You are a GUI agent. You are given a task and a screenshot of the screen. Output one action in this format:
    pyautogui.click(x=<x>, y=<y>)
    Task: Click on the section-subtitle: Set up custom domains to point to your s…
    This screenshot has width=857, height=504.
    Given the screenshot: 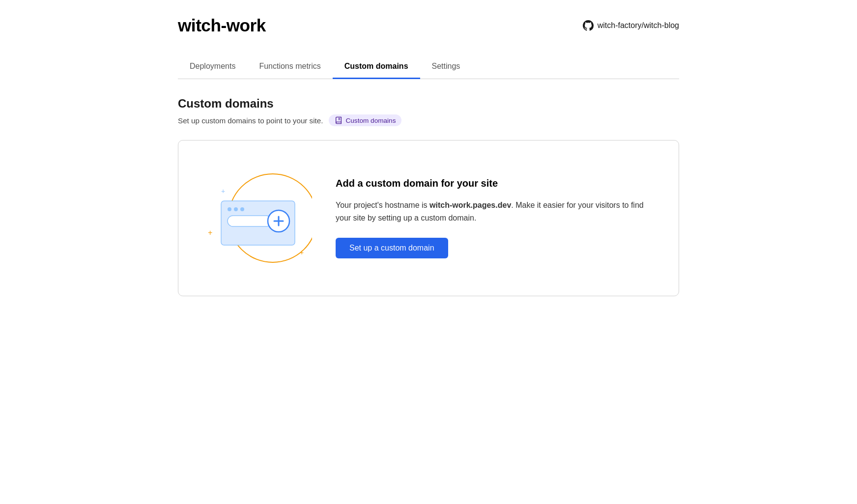 What is the action you would take?
    pyautogui.click(x=428, y=120)
    